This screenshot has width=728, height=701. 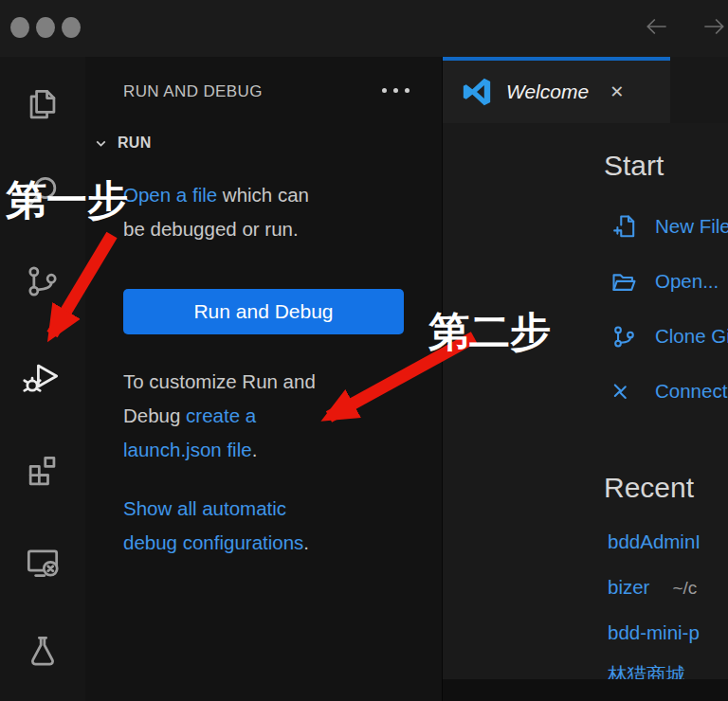 I want to click on run-section-label: RUN, so click(x=135, y=143).